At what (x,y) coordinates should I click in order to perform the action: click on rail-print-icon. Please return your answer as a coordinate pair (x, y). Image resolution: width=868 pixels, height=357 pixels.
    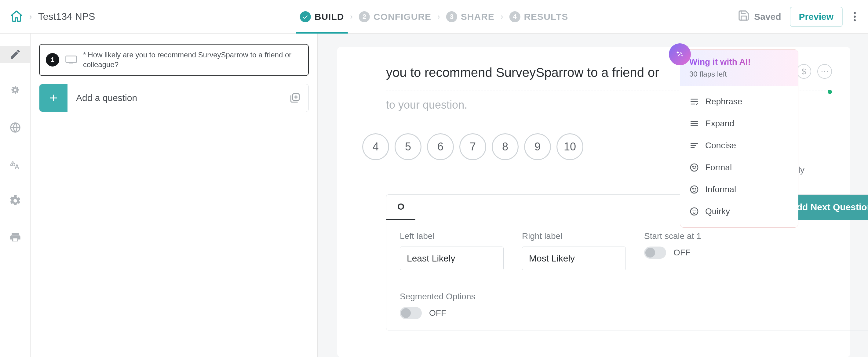
    Looking at the image, I should click on (15, 237).